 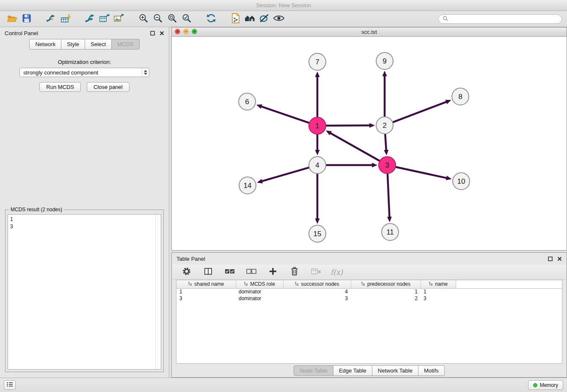 I want to click on plus-icon, so click(x=273, y=272).